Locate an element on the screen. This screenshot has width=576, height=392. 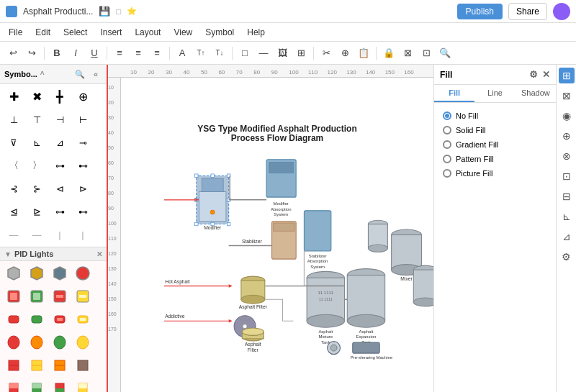
sym-item: ⊳ is located at coordinates (83, 188).